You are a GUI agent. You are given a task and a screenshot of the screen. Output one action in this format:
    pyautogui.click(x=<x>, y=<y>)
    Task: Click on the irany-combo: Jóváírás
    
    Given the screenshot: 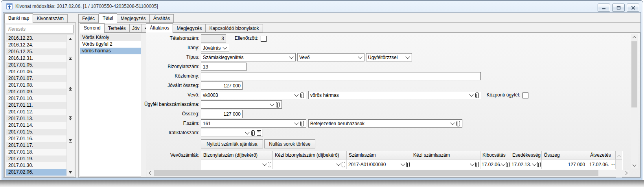 What is the action you would take?
    pyautogui.click(x=215, y=48)
    